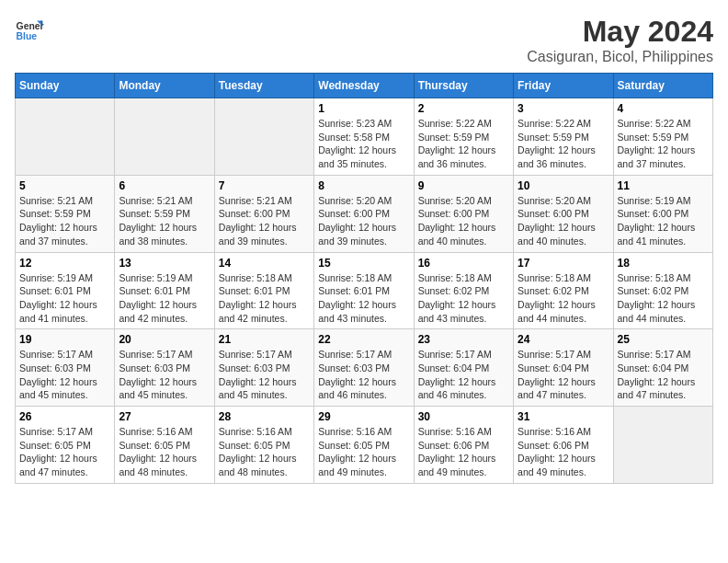 The width and height of the screenshot is (728, 563). What do you see at coordinates (165, 86) in the screenshot?
I see `col-header-monday: Monday` at bounding box center [165, 86].